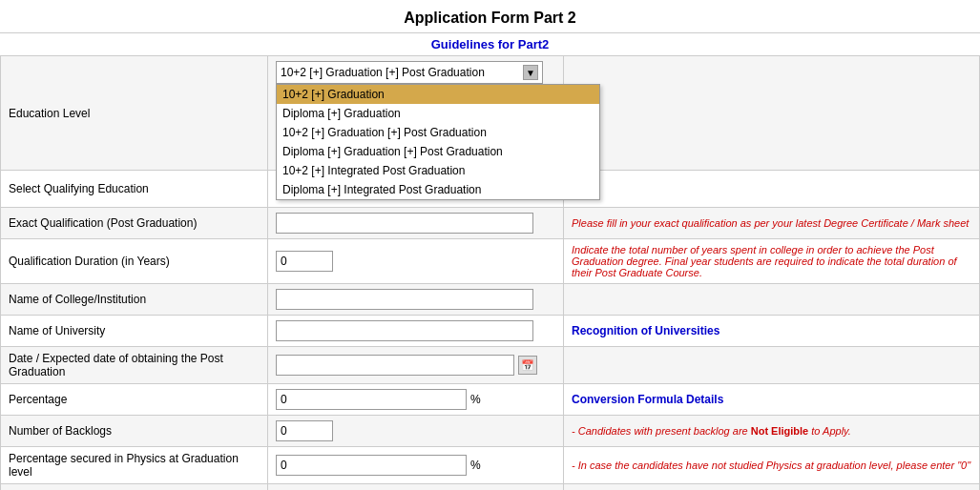  I want to click on select-qualifying-label: Select Qualifying Education, so click(135, 189).